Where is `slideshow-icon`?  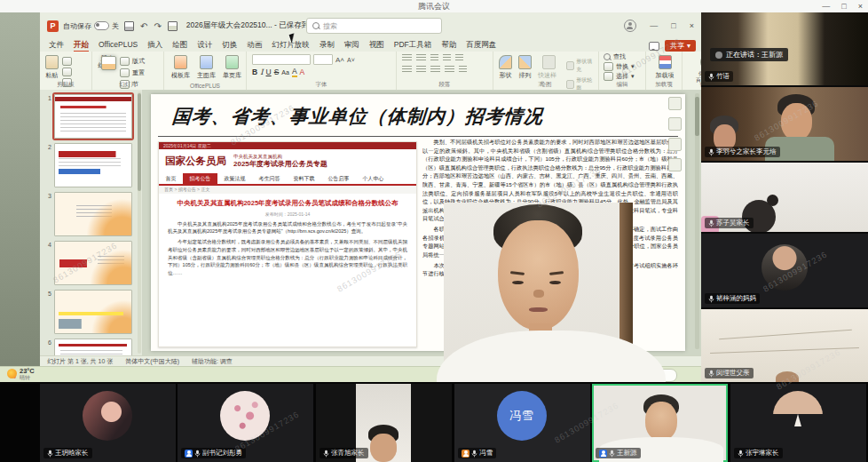 slideshow-icon is located at coordinates (172, 27).